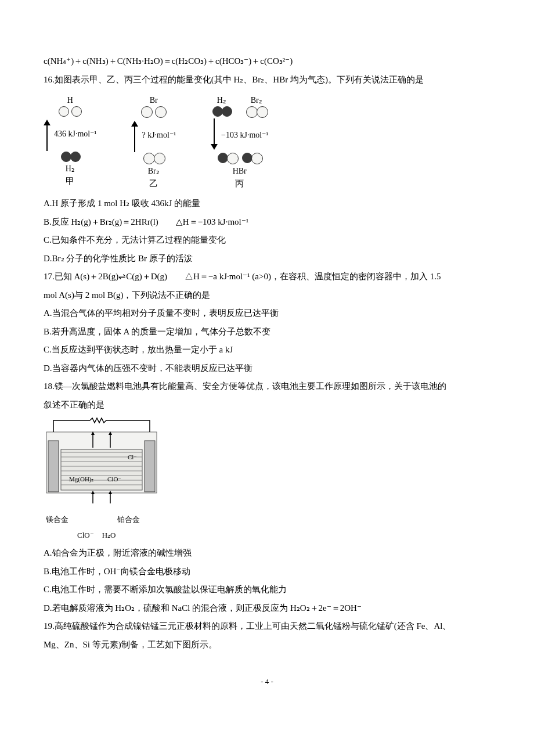 This screenshot has height=756, width=534. I want to click on left-electrode-label: 镁合金, so click(57, 519).